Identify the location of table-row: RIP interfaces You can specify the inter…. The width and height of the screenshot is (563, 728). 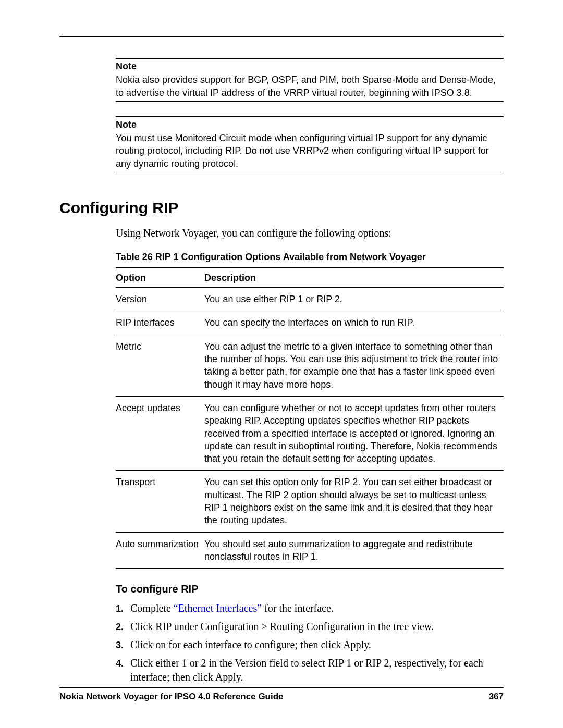
(310, 323).